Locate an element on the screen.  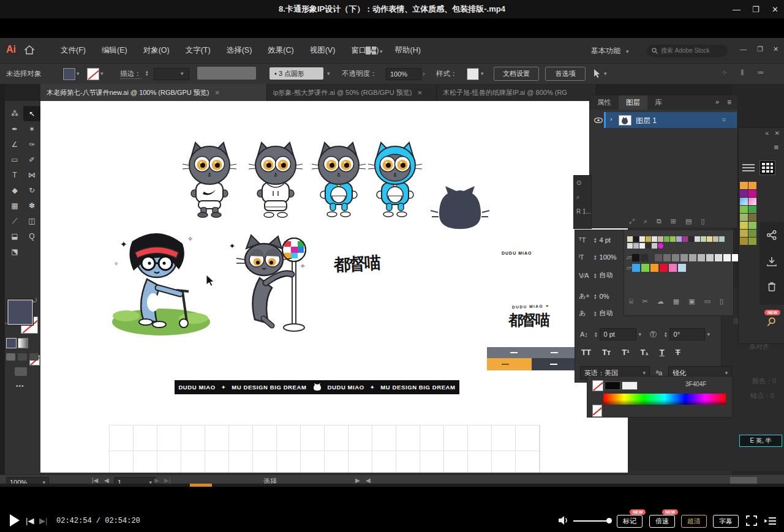
layer-name: 图层 1 is located at coordinates (646, 121).